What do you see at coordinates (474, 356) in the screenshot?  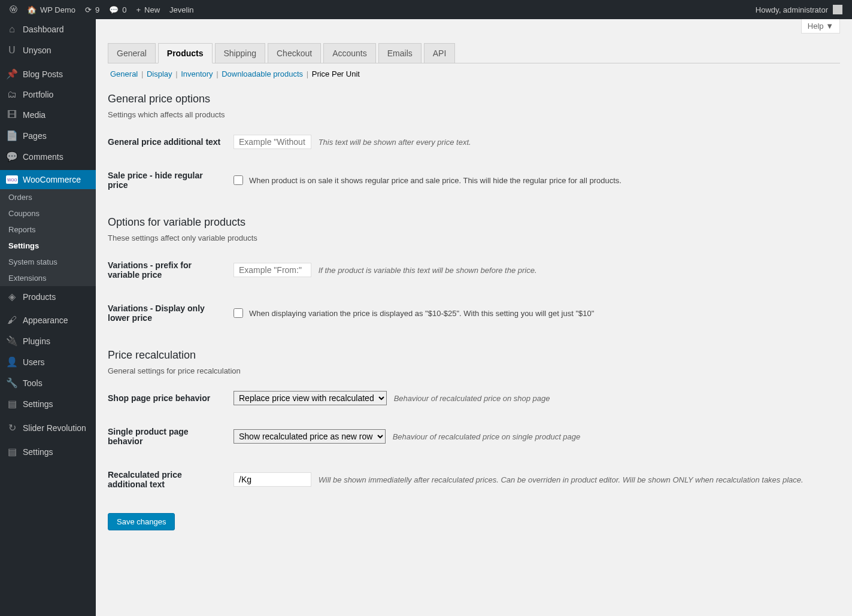 I see `section-recalc-title: Price recalculation` at bounding box center [474, 356].